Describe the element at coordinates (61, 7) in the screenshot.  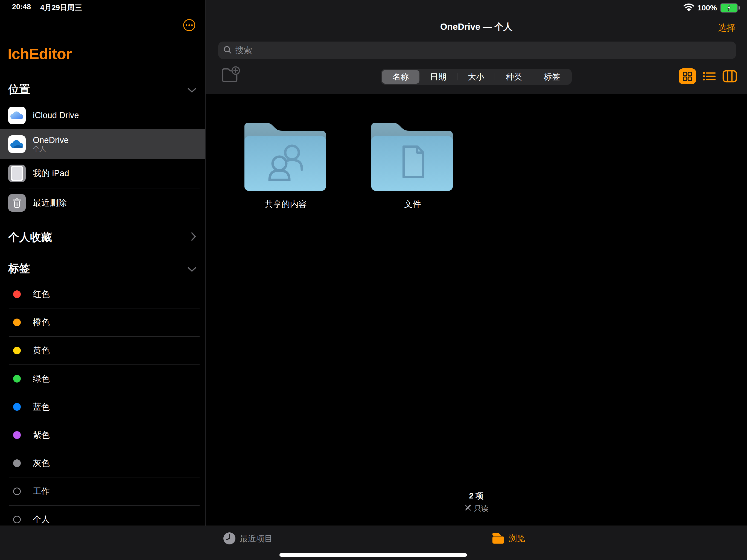
I see `status-date: 4月29日周三` at that location.